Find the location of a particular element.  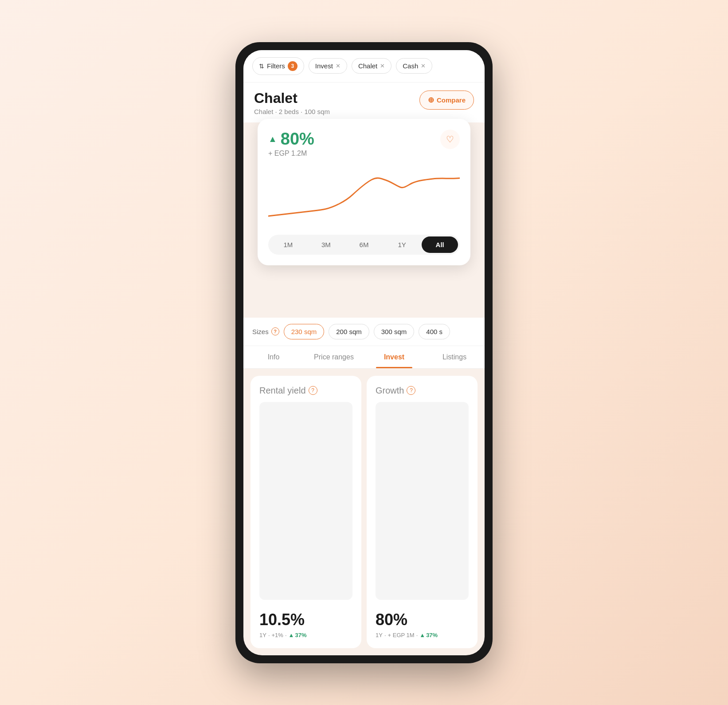

chart-percent-value: 80% is located at coordinates (297, 139).